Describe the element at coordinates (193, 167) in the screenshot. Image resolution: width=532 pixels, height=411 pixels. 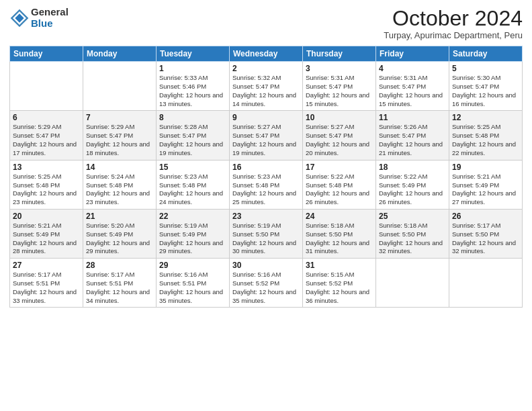
I see `cell-date: 15` at that location.